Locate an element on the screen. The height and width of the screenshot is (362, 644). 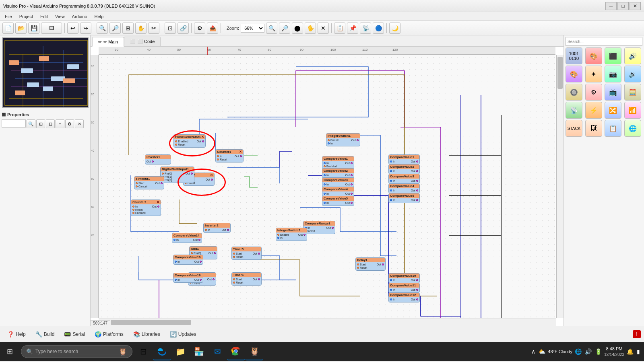
comp-color: 🎨 is located at coordinates (594, 56).